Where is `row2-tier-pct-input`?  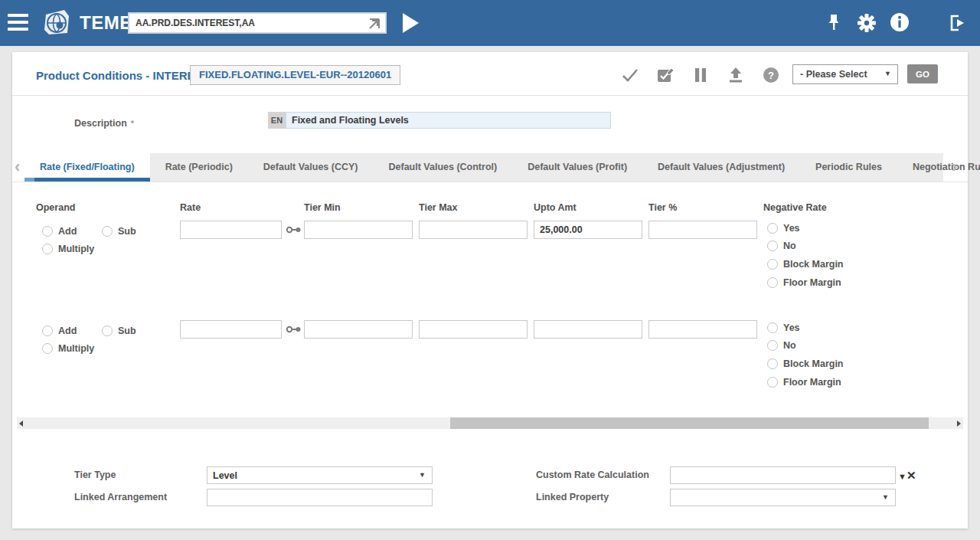
row2-tier-pct-input is located at coordinates (703, 329).